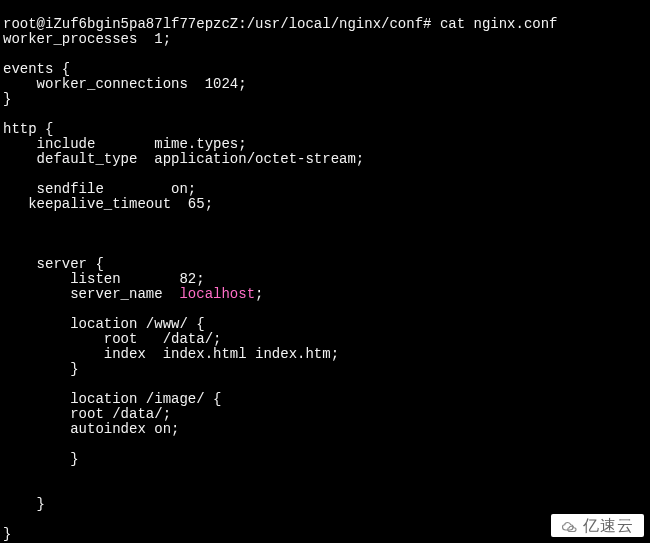 The image size is (650, 543). I want to click on config-line: default_type application/octet-stream;, so click(184, 159).